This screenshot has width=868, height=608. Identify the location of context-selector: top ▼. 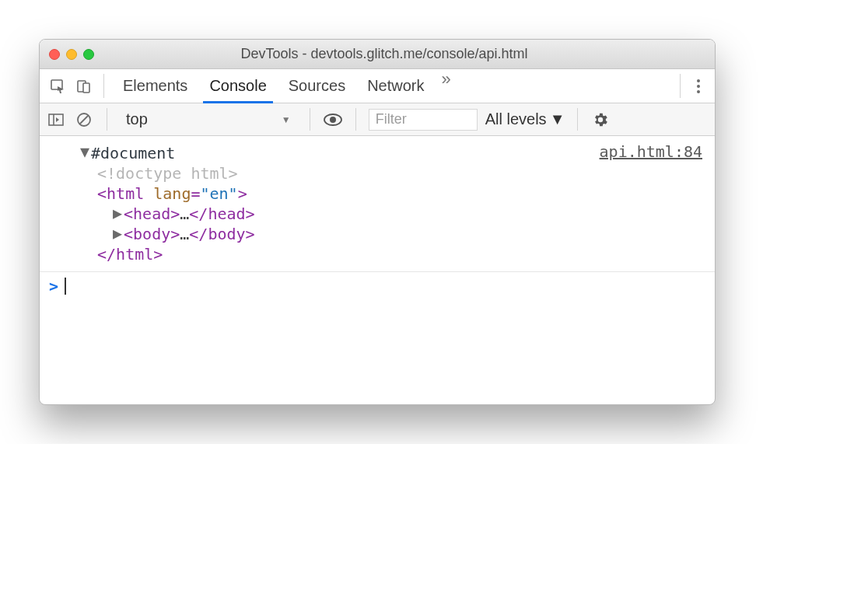
(208, 120).